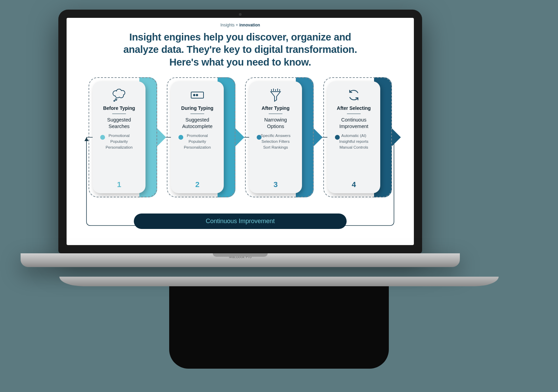 The height and width of the screenshot is (392, 558). I want to click on stage-1: Before Typing SuggestedSearches Promotio…, so click(123, 137).